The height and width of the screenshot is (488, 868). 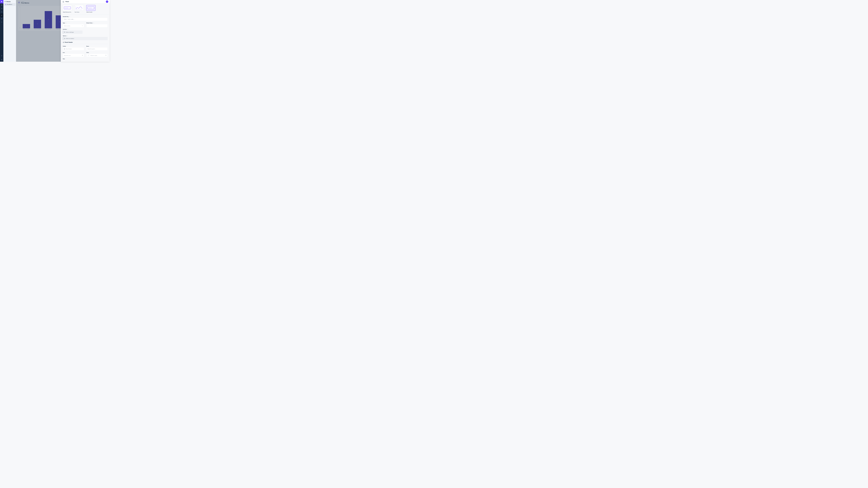 I want to click on color-placeholder: Choose a color..., so click(x=94, y=55).